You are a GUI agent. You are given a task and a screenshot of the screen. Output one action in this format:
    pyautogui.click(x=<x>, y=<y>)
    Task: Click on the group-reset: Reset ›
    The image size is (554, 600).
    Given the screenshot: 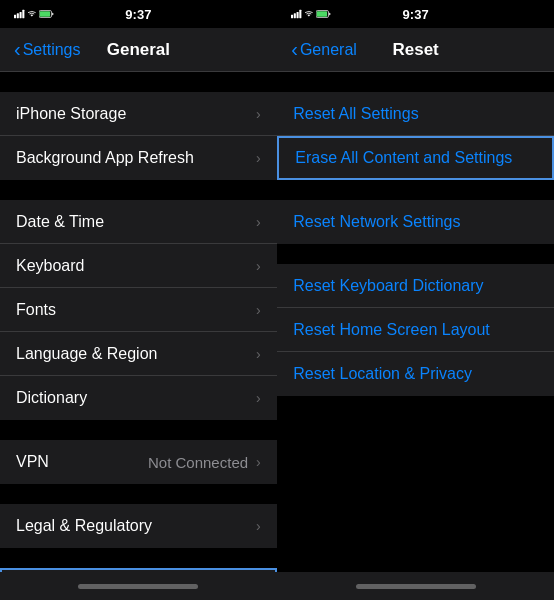 What is the action you would take?
    pyautogui.click(x=138, y=570)
    